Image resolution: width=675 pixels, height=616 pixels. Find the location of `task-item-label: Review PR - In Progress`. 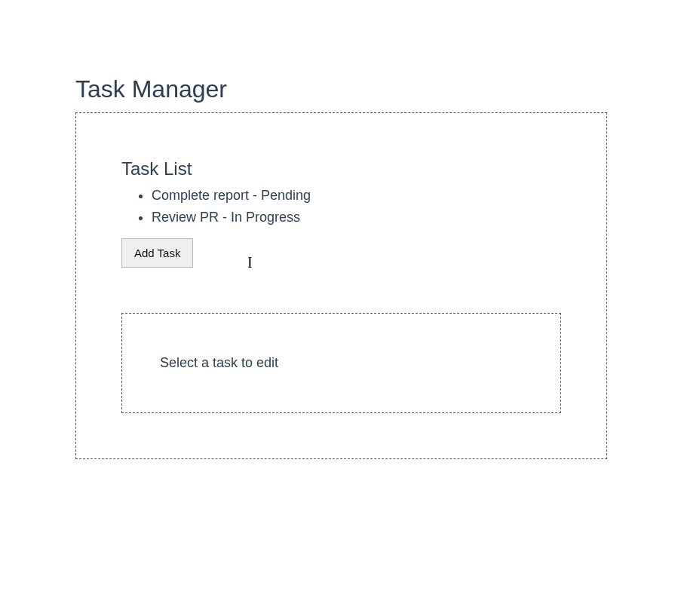

task-item-label: Review PR - In Progress is located at coordinates (226, 217).